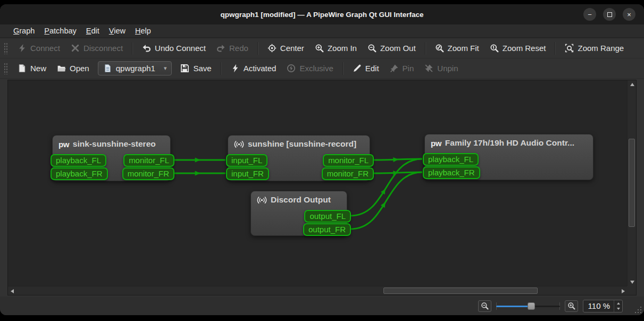  I want to click on menu-patchbay: Patchbay, so click(60, 31).